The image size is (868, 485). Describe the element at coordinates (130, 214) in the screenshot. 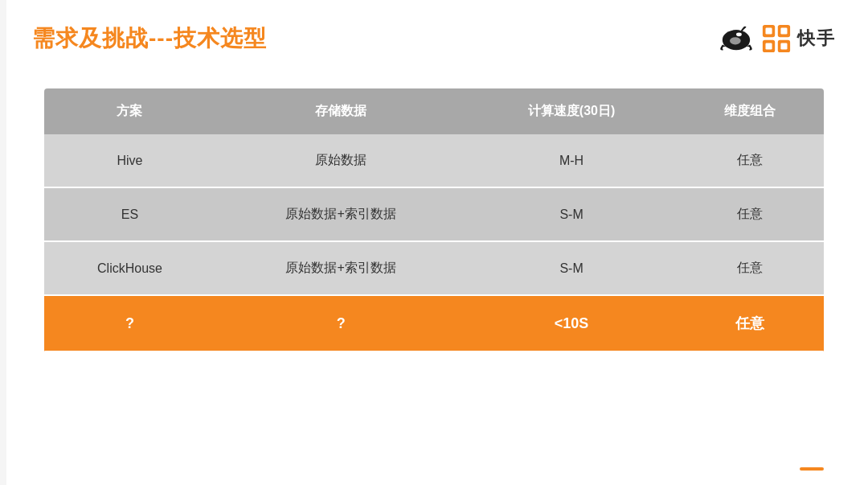

I see `solution-cell: ES` at that location.